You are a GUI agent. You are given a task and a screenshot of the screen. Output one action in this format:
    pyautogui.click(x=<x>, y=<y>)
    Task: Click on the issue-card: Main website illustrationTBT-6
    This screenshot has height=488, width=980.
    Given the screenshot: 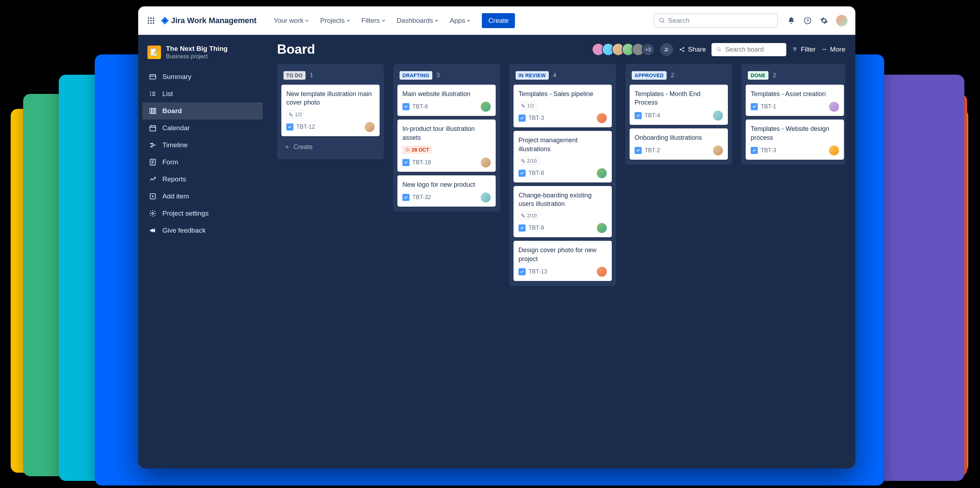 What is the action you would take?
    pyautogui.click(x=447, y=100)
    